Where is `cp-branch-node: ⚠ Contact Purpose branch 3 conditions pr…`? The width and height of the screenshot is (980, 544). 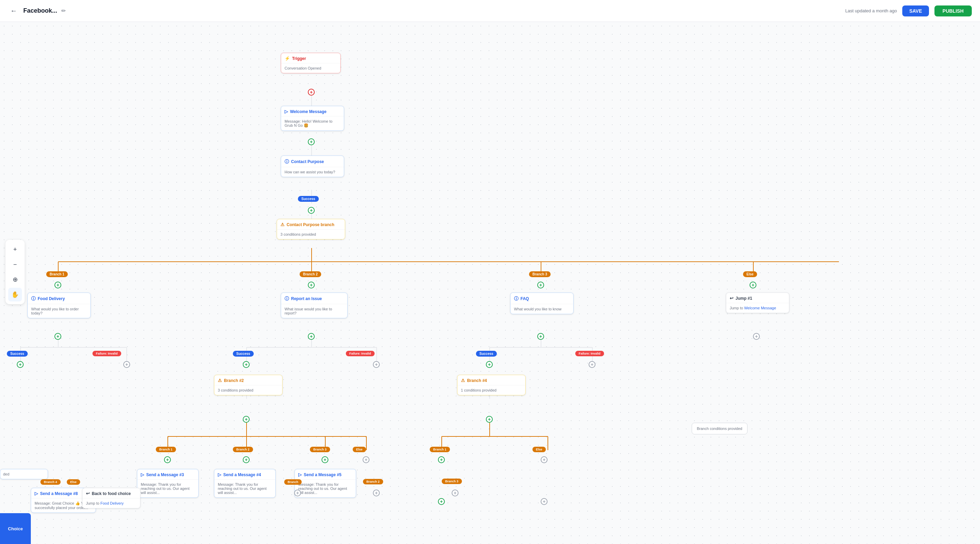 cp-branch-node: ⚠ Contact Purpose branch 3 conditions pr… is located at coordinates (311, 229).